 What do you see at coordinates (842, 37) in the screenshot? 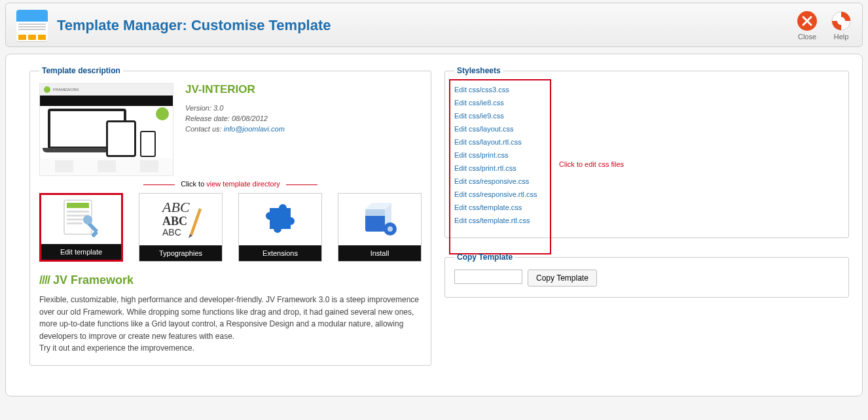
I see `help-label: Help` at bounding box center [842, 37].